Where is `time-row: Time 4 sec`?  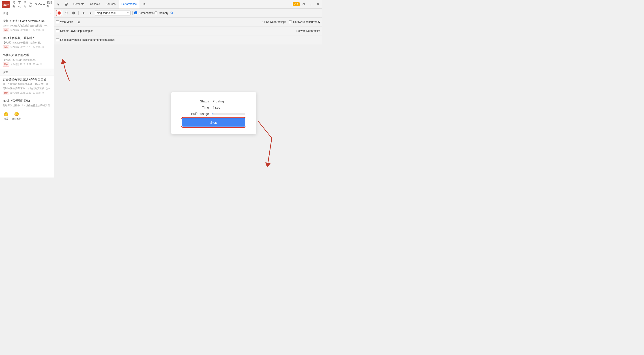 time-row: Time 4 sec is located at coordinates (214, 108).